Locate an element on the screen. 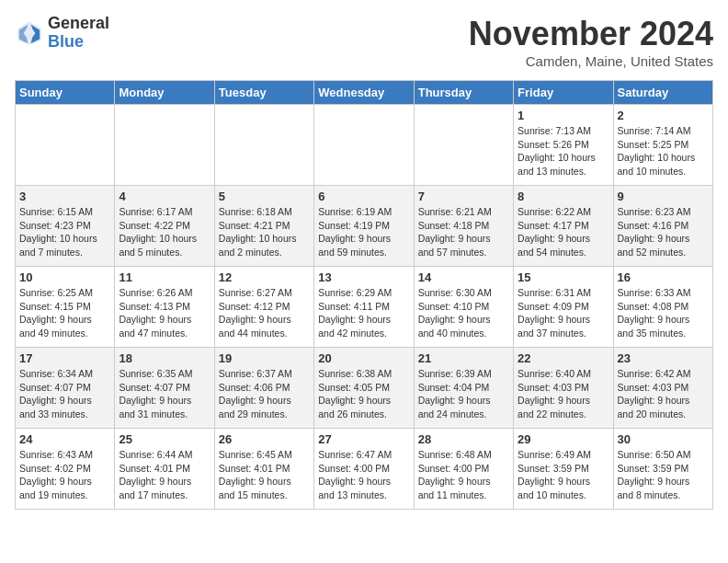 Image resolution: width=728 pixels, height=563 pixels. calendar-cell: 5Sunrise: 6:18 AM Sunset: 4:21 PM Daylig… is located at coordinates (264, 226).